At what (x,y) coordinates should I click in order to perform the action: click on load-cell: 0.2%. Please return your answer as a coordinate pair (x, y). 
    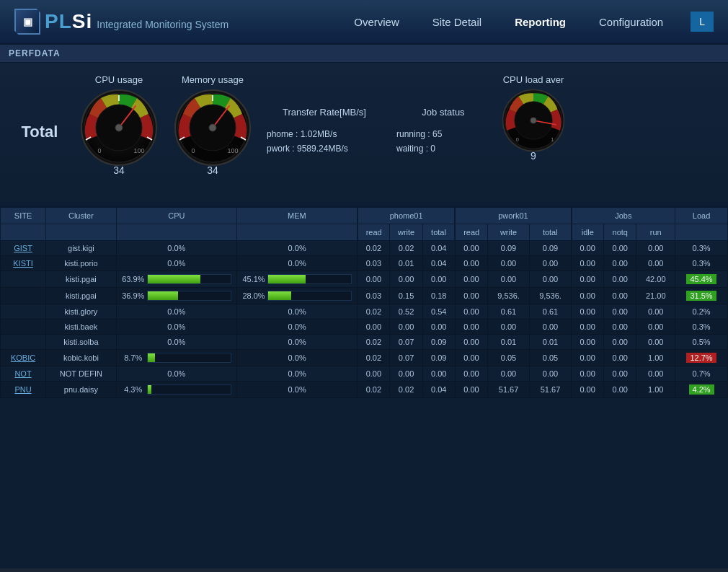
    Looking at the image, I should click on (702, 312).